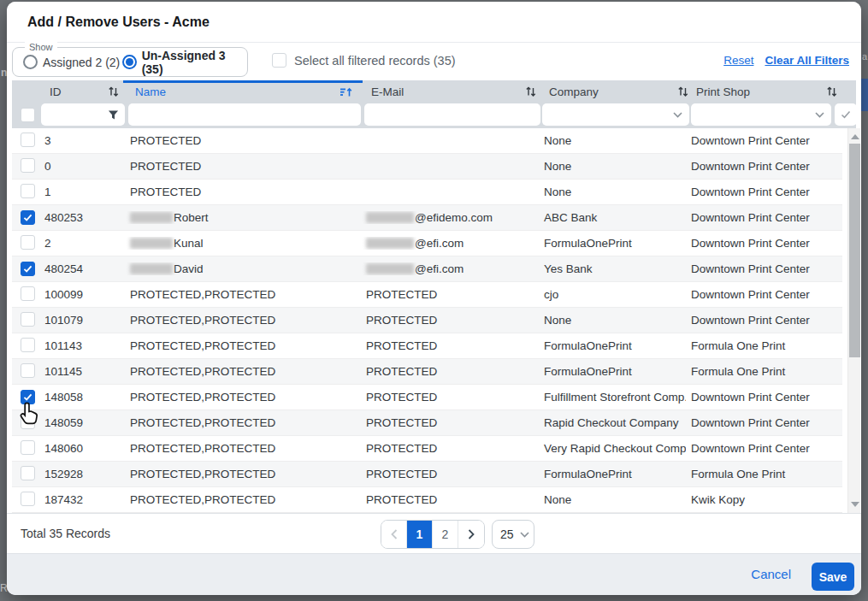  I want to click on cell-company: FormulaOnePrint, so click(612, 243).